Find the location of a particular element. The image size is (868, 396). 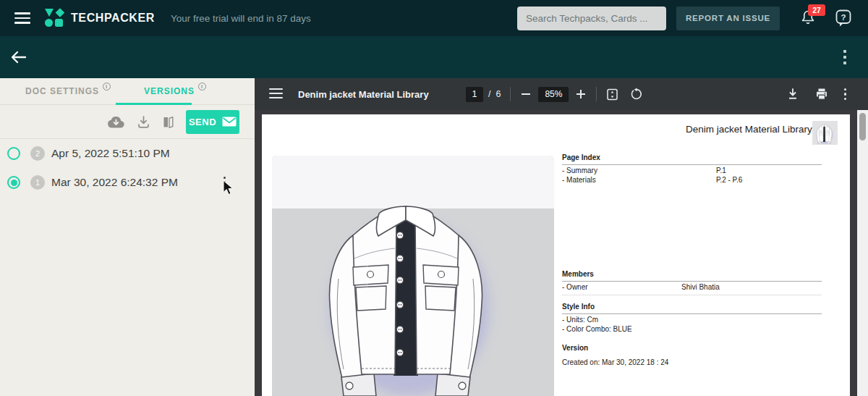

help-button: ? is located at coordinates (843, 18).